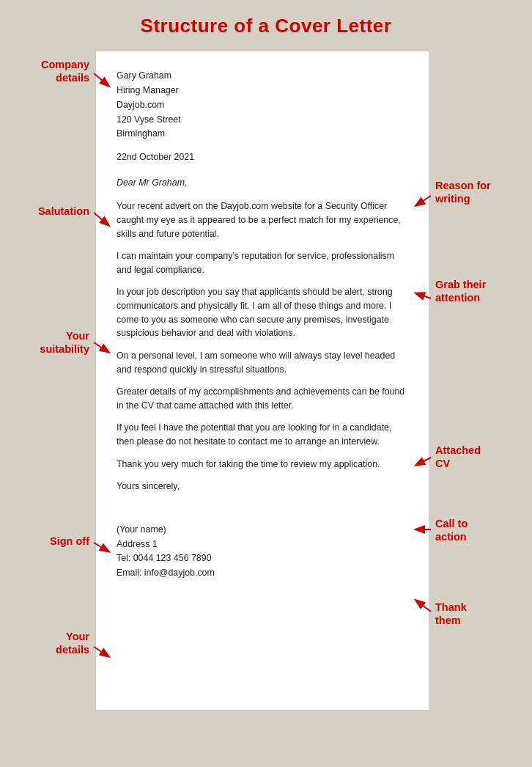  I want to click on paragraph-2: I can maintain your company's reputation…, so click(262, 263).